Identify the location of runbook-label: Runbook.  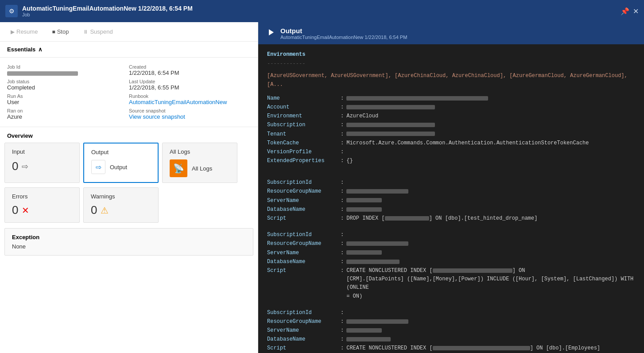
(190, 96).